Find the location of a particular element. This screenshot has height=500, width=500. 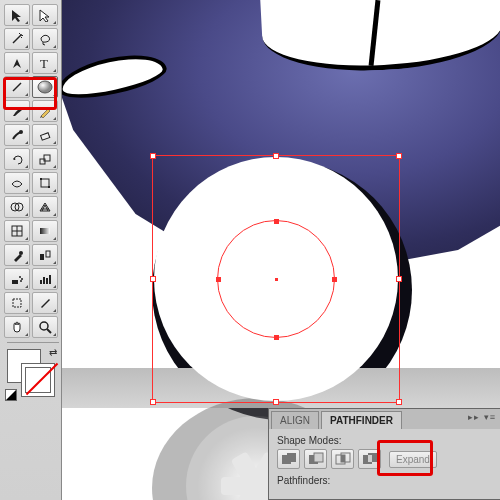

panel-options-icon: ▸▸ ▾≡ is located at coordinates (482, 417).